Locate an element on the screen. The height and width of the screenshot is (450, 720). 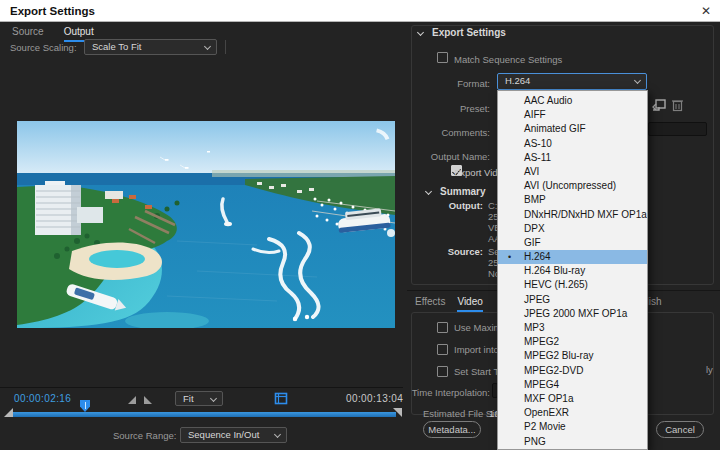
delete-preset-icon is located at coordinates (678, 105).